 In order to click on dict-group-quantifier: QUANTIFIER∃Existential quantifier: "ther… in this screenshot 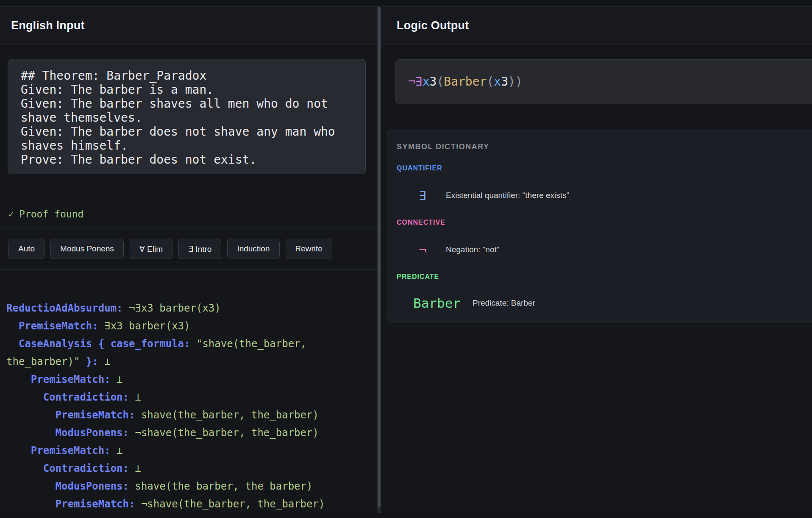, I will do `click(604, 185)`.